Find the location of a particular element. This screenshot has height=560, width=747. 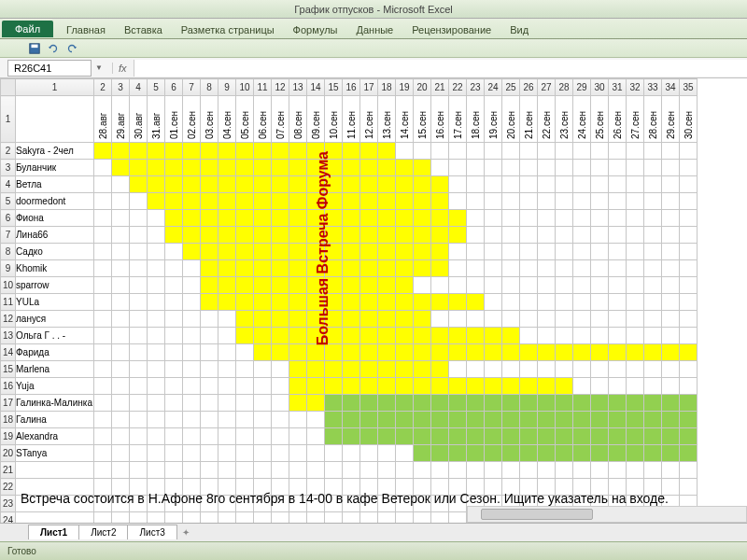

column-header: 3 is located at coordinates (121, 88).